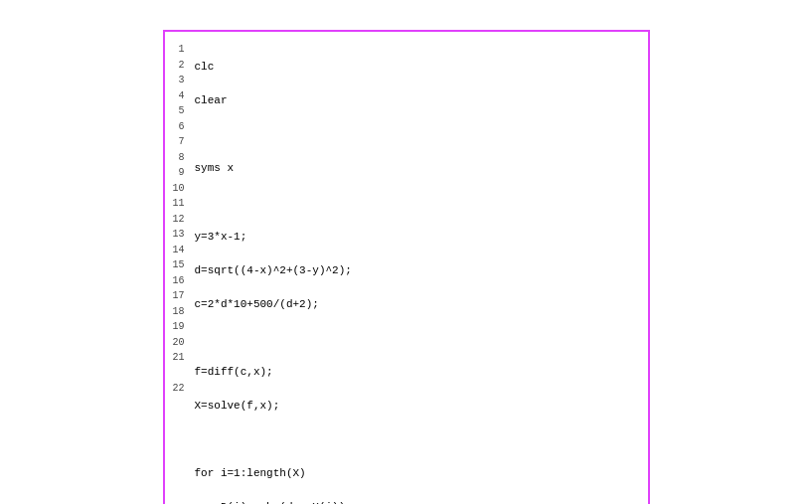 The height and width of the screenshot is (504, 812). Describe the element at coordinates (417, 101) in the screenshot. I see `code-line: clear` at that location.